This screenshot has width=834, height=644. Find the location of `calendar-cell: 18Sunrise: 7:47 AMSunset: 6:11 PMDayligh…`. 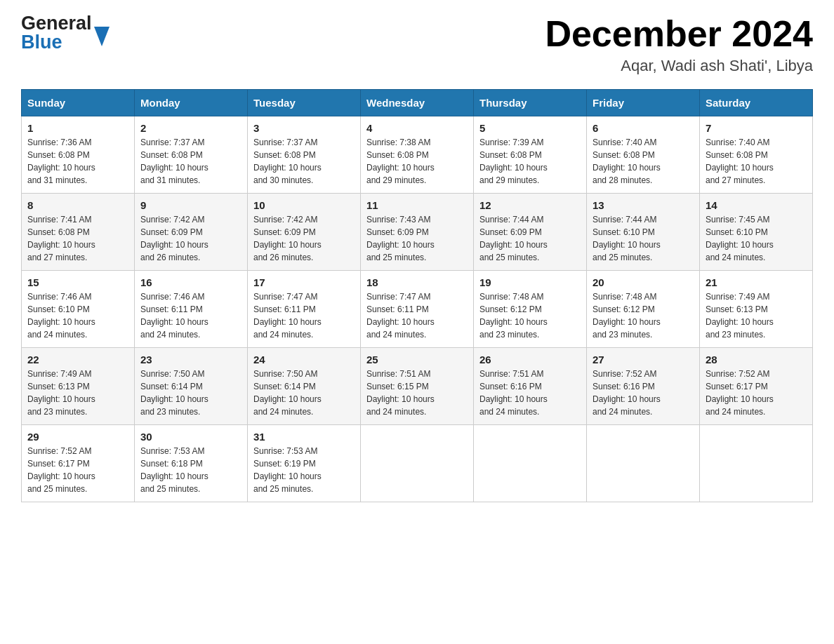

calendar-cell: 18Sunrise: 7:47 AMSunset: 6:11 PMDayligh… is located at coordinates (417, 309).